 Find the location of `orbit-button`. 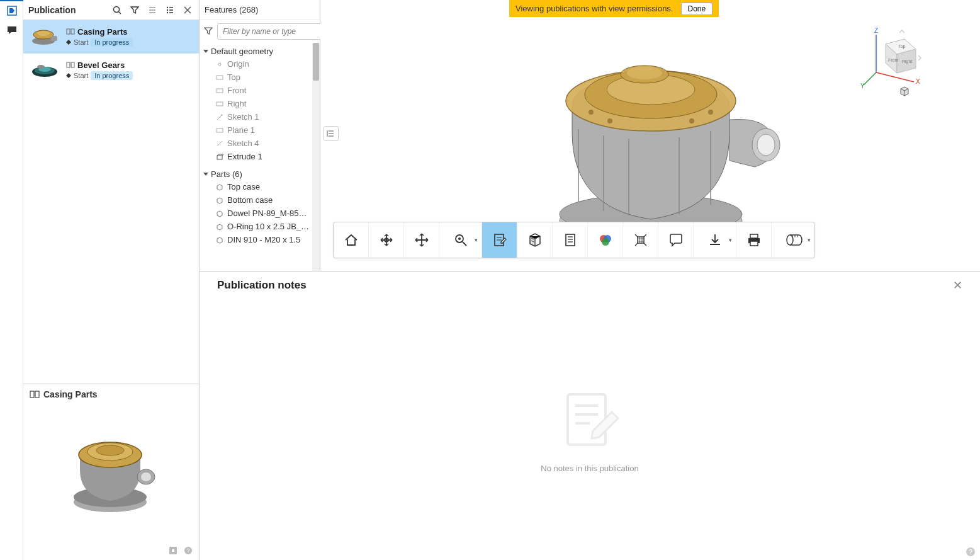

orbit-button is located at coordinates (386, 240).